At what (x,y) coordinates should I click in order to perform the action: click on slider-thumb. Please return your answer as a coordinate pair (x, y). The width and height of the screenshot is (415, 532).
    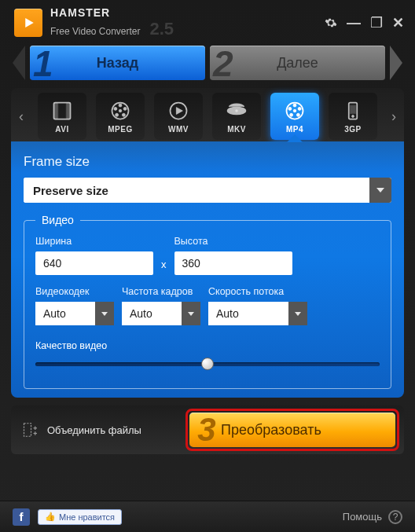
    Looking at the image, I should click on (208, 364).